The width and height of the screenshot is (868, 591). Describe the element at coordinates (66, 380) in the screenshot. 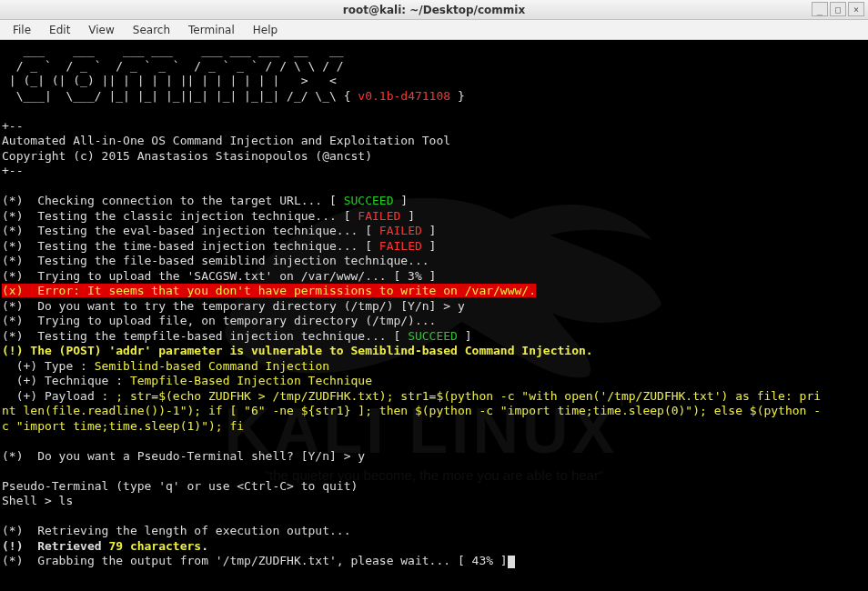

I see `technique-label: (+) Technique :` at that location.